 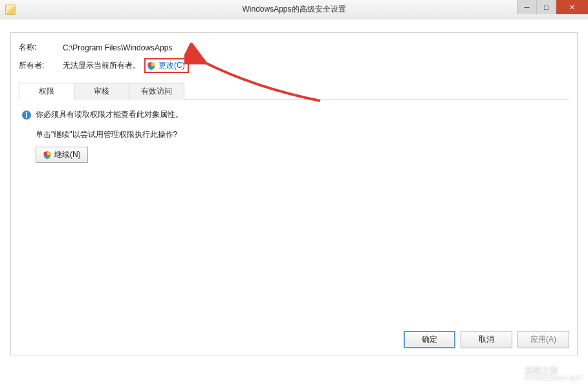 What do you see at coordinates (167, 66) in the screenshot?
I see `change-link-highlight: 更改(C)` at bounding box center [167, 66].